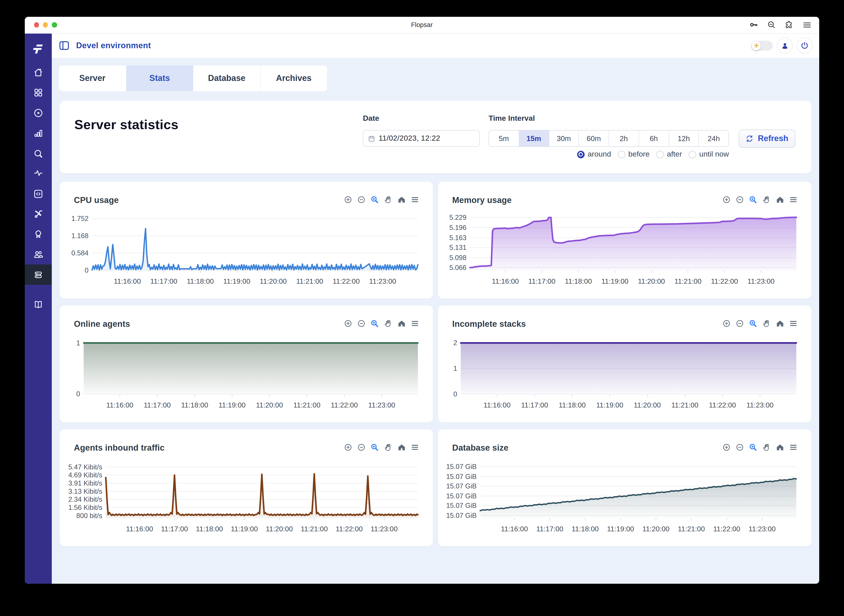 The height and width of the screenshot is (616, 844). I want to click on sidebar-item-tools, so click(38, 214).